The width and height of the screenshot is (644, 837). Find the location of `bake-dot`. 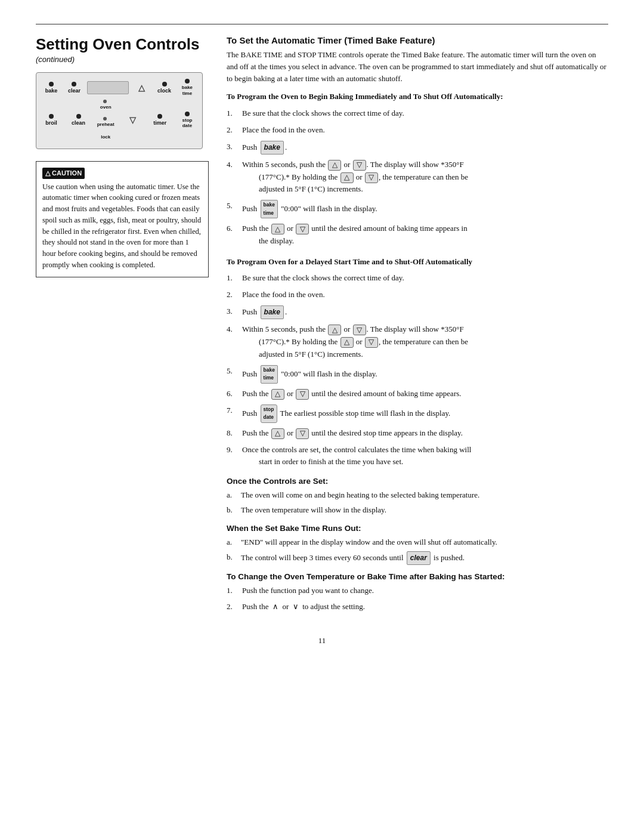

bake-dot is located at coordinates (51, 84).